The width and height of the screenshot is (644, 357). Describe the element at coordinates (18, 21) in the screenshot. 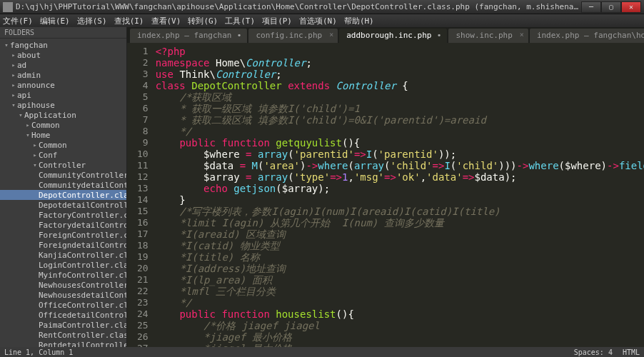

I see `menu-item: 文件(F)` at that location.